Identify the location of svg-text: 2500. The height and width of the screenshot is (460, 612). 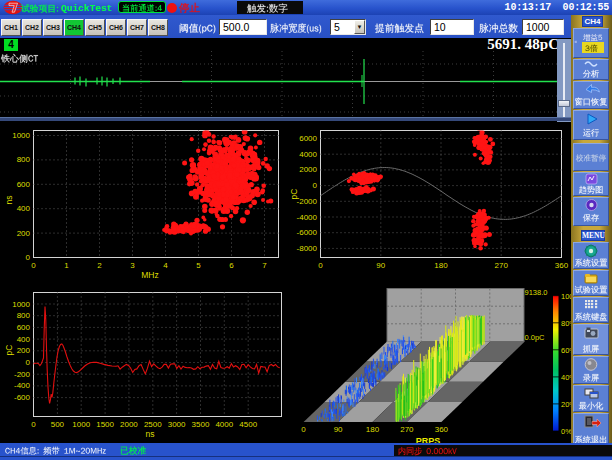
(153, 424).